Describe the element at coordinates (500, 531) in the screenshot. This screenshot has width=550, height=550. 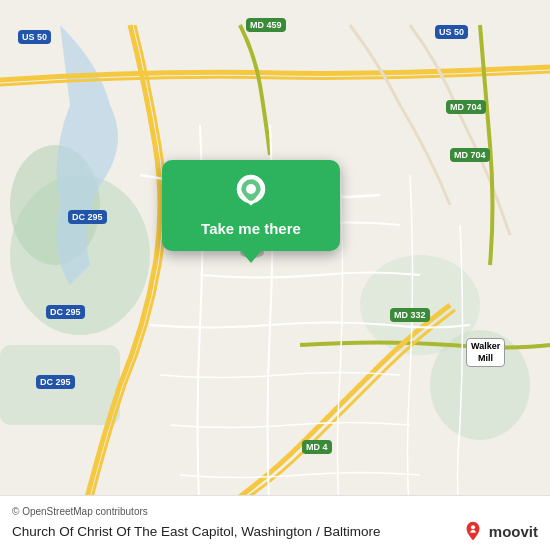
I see `moovit-logo: moovit` at that location.